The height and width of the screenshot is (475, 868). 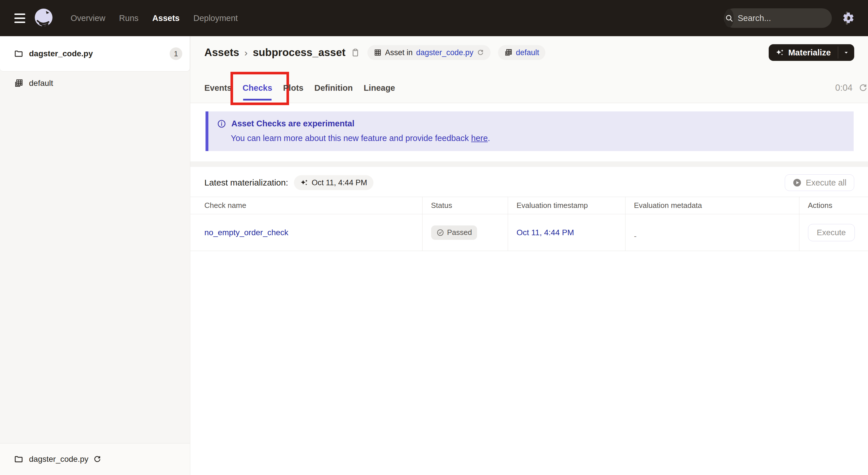 What do you see at coordinates (129, 18) in the screenshot?
I see `nav-item-runs: Runs` at bounding box center [129, 18].